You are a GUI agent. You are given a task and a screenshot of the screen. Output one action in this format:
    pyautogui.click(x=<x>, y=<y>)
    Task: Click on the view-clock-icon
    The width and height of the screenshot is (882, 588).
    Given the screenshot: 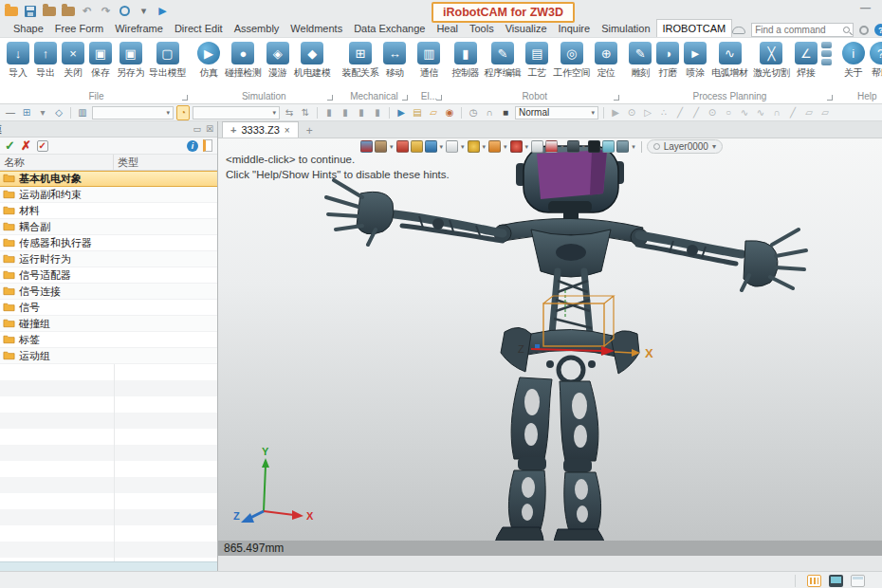 What is the action you would take?
    pyautogui.click(x=474, y=146)
    